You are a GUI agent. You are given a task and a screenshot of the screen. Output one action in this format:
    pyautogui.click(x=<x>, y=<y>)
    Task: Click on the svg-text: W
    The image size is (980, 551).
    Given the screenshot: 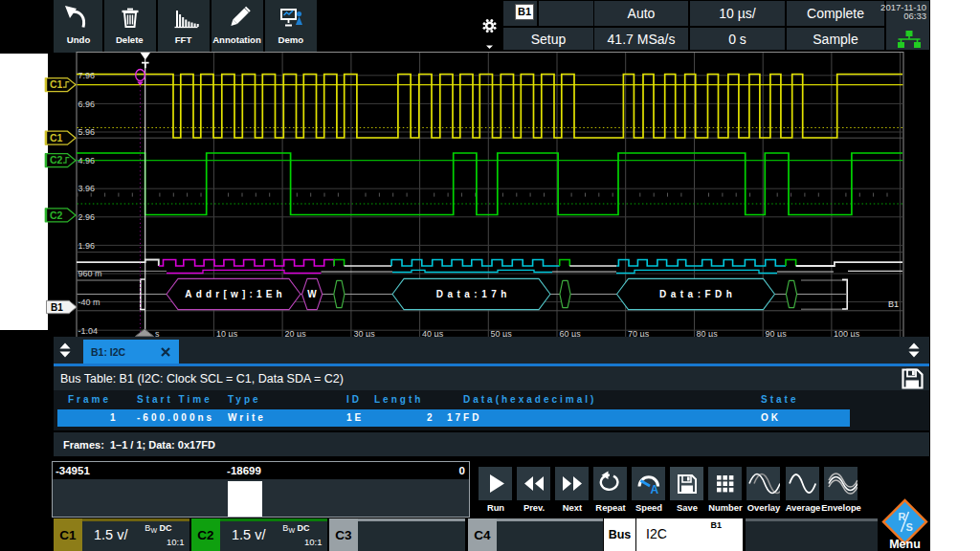 What is the action you would take?
    pyautogui.click(x=312, y=295)
    